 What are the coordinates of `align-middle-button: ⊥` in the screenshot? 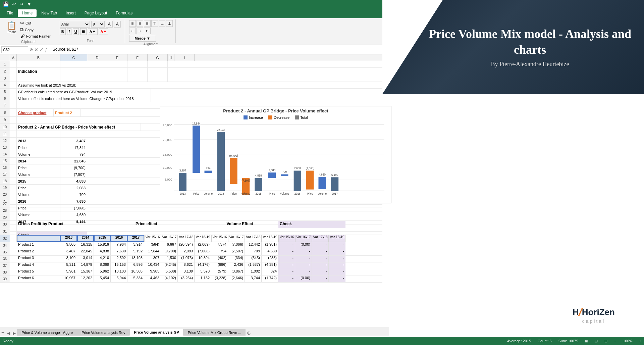 It's located at (162, 23).